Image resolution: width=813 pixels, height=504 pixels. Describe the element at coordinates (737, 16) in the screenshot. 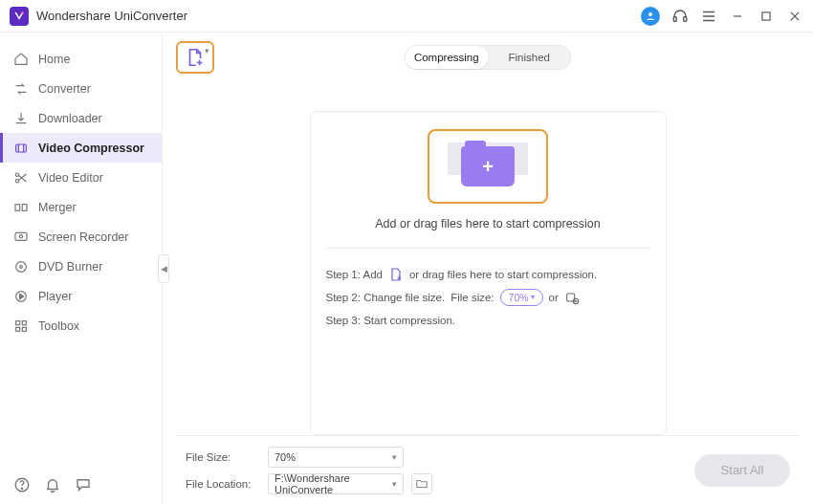

I see `window-minimize-button` at that location.